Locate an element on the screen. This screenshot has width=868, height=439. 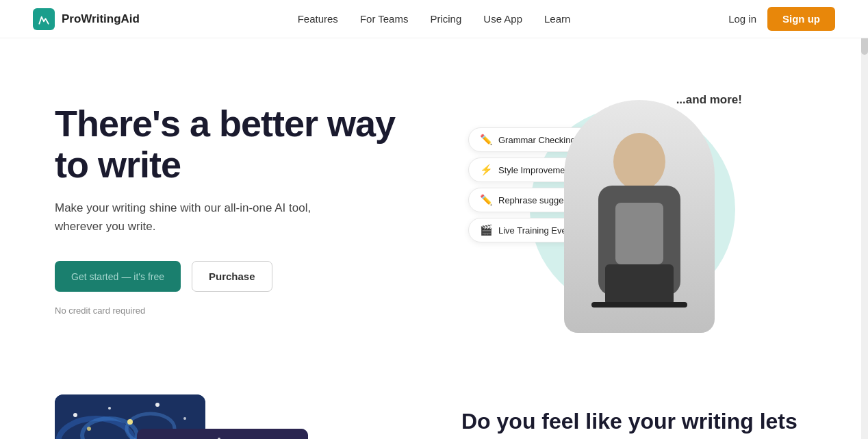
nav-features: Features is located at coordinates (318, 19).